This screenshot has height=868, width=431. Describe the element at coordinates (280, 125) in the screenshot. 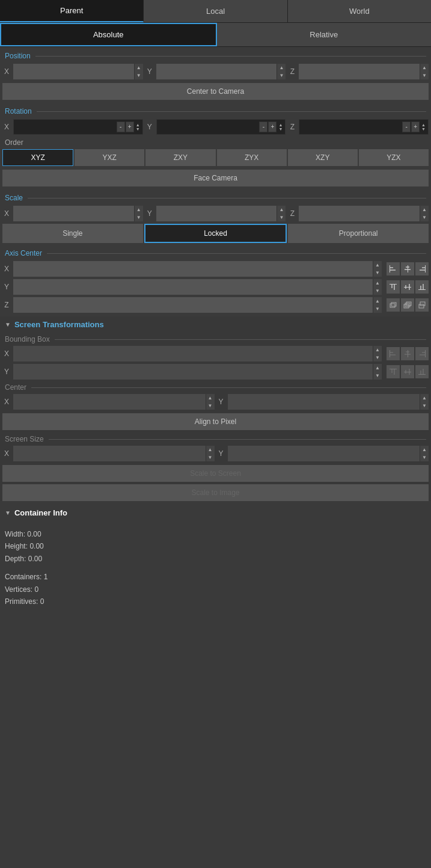

I see `rotation-y-up: ▲` at that location.